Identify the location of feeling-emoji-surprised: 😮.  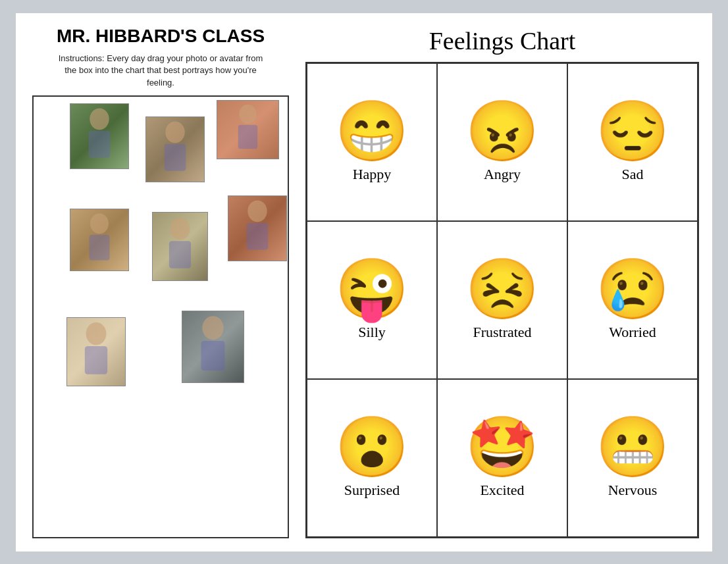
(372, 447).